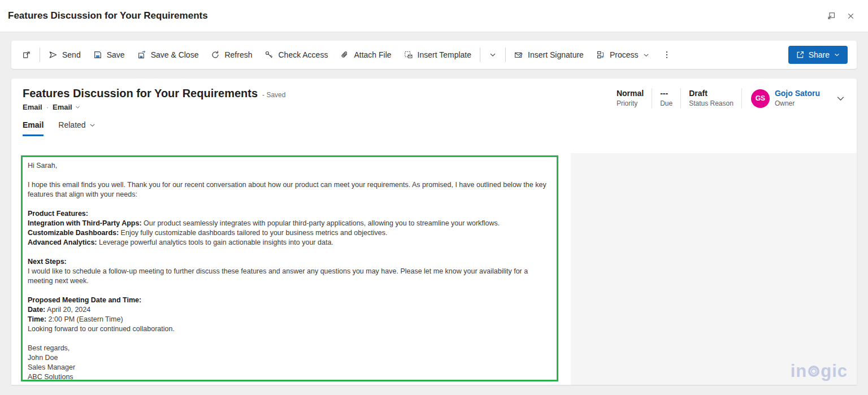 The width and height of the screenshot is (868, 395). I want to click on email-line: I would like to schedule a follow-up mee…, so click(289, 276).